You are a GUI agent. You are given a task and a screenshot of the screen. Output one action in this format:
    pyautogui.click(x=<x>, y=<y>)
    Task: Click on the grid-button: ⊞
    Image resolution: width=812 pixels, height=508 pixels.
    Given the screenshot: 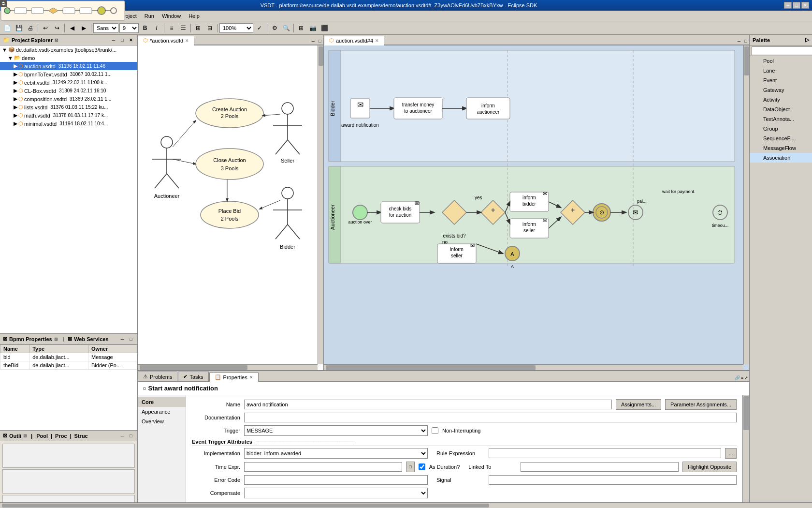 What is the action you would take?
    pyautogui.click(x=198, y=28)
    